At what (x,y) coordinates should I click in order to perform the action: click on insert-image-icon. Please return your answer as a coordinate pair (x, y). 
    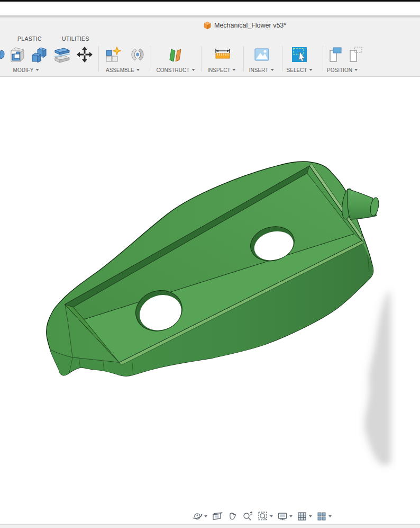
    Looking at the image, I should click on (262, 55).